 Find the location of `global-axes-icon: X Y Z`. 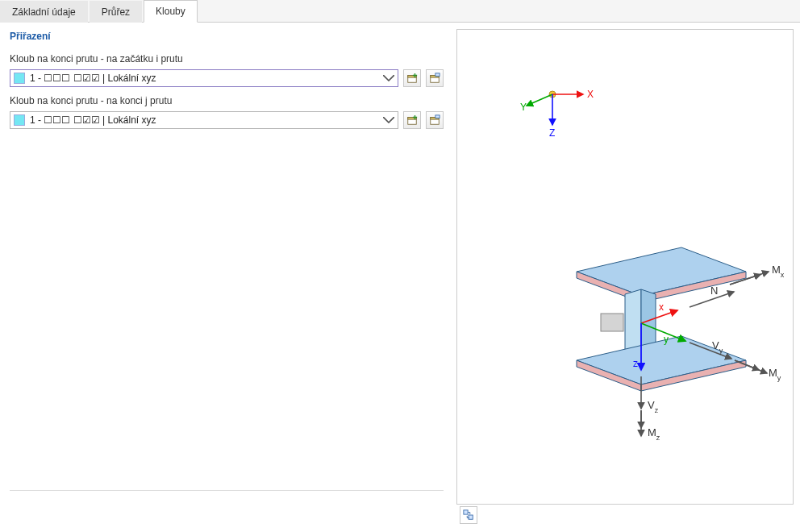

global-axes-icon: X Y Z is located at coordinates (556, 111).